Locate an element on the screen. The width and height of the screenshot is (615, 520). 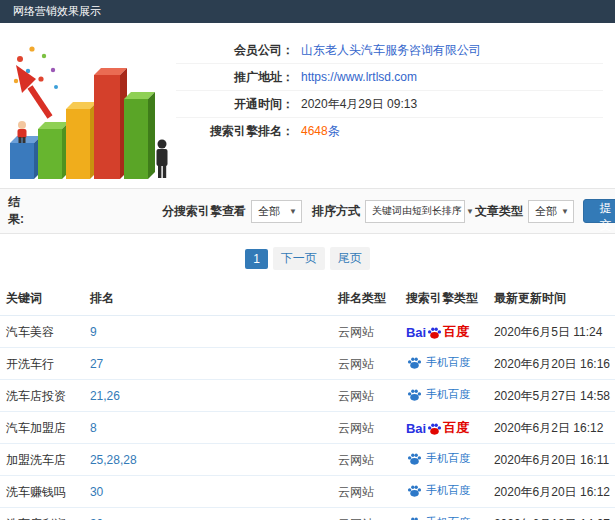
sort-label: 排序方式 is located at coordinates (336, 212).